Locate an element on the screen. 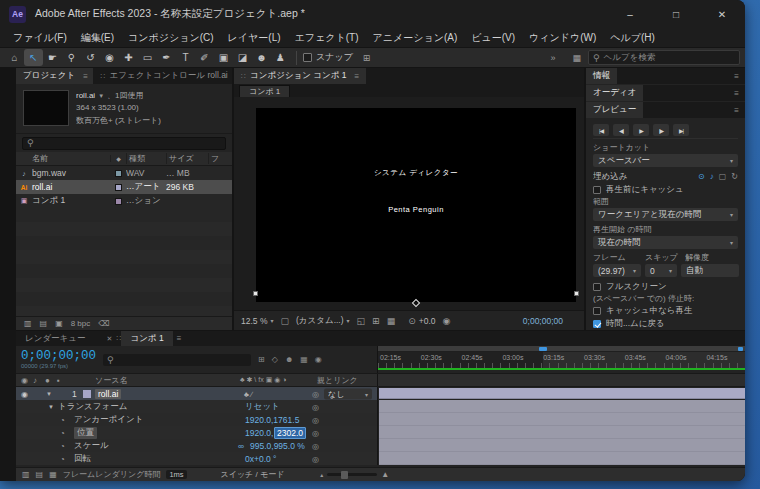  column-extra: フ is located at coordinates (220, 158).